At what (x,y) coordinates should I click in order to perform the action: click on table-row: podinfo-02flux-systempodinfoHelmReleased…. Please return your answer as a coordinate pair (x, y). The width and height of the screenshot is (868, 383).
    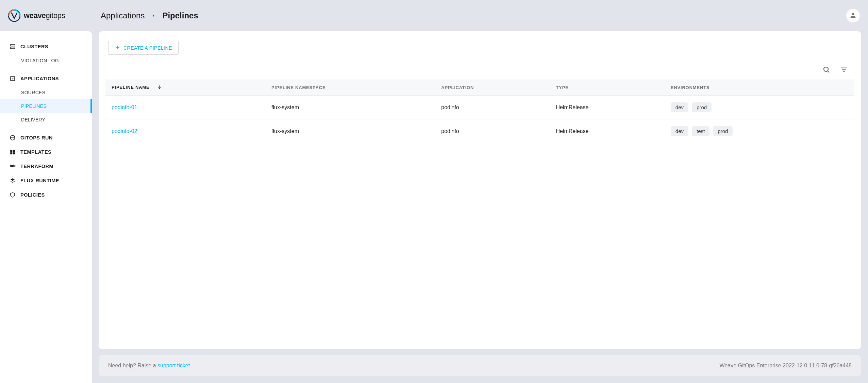
    Looking at the image, I should click on (480, 131).